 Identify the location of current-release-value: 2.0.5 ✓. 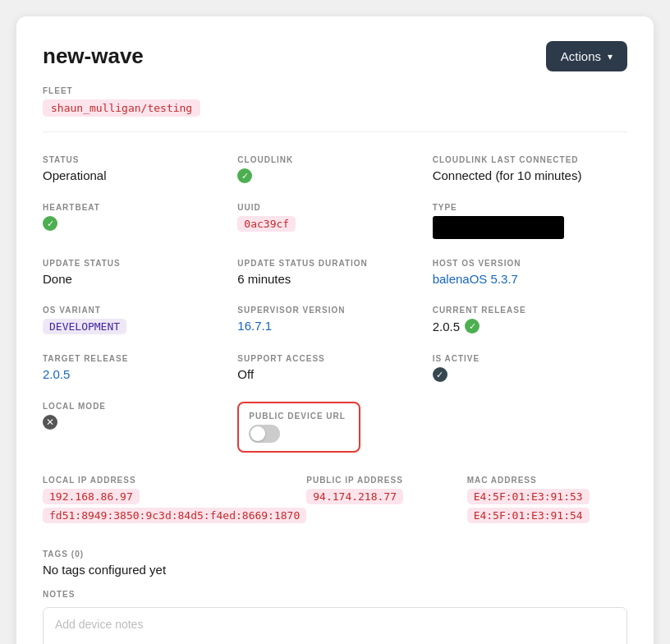
(530, 326).